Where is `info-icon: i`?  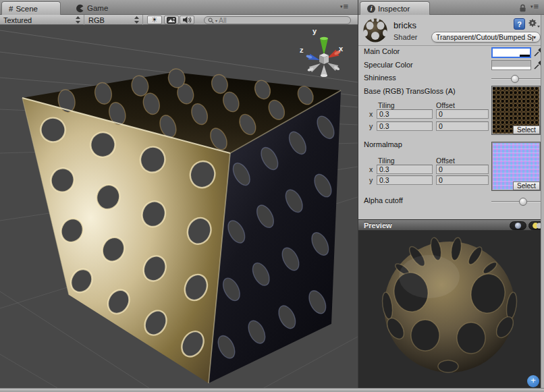 info-icon: i is located at coordinates (371, 9).